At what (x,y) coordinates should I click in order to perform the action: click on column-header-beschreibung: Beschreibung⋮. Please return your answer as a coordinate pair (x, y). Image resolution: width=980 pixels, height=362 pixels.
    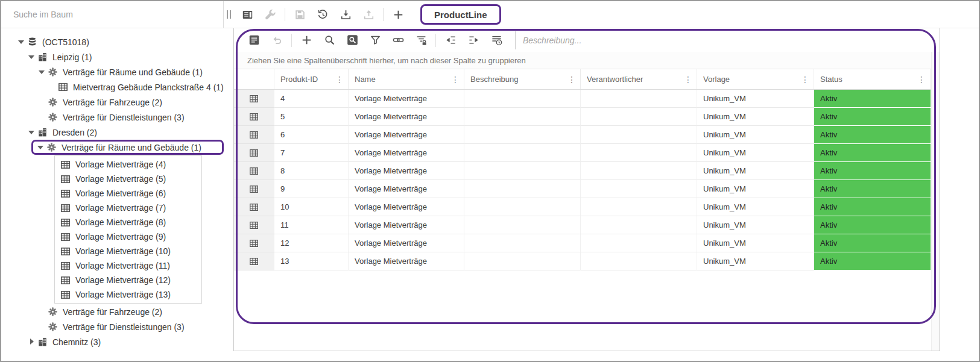
    Looking at the image, I should click on (522, 80).